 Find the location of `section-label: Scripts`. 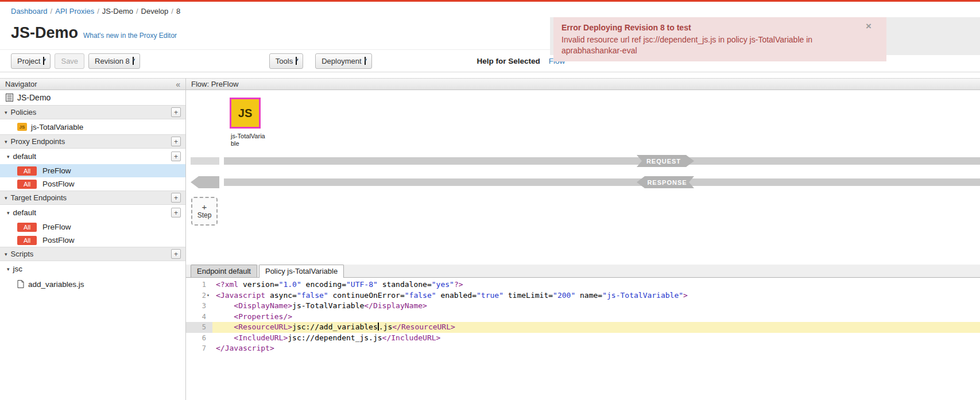

section-label: Scripts is located at coordinates (91, 254).